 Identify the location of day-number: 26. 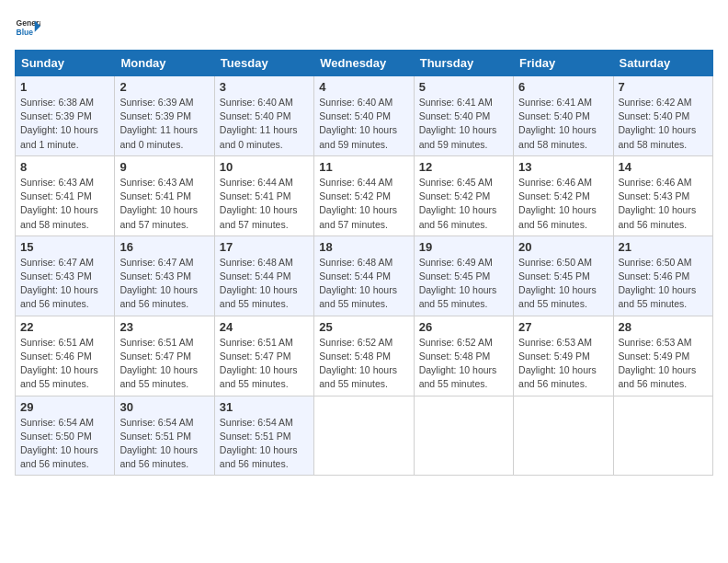
(463, 327).